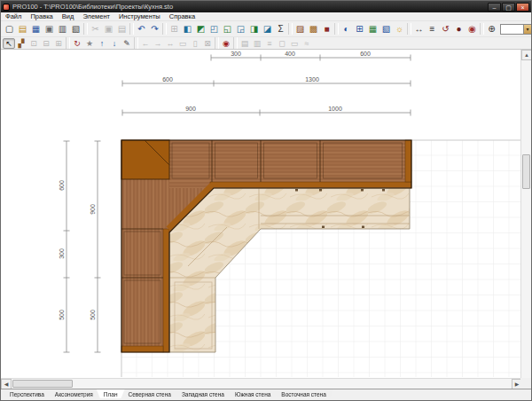 The image size is (532, 401). What do you see at coordinates (21, 43) in the screenshot?
I see `paint-tool-button: ▞` at bounding box center [21, 43].